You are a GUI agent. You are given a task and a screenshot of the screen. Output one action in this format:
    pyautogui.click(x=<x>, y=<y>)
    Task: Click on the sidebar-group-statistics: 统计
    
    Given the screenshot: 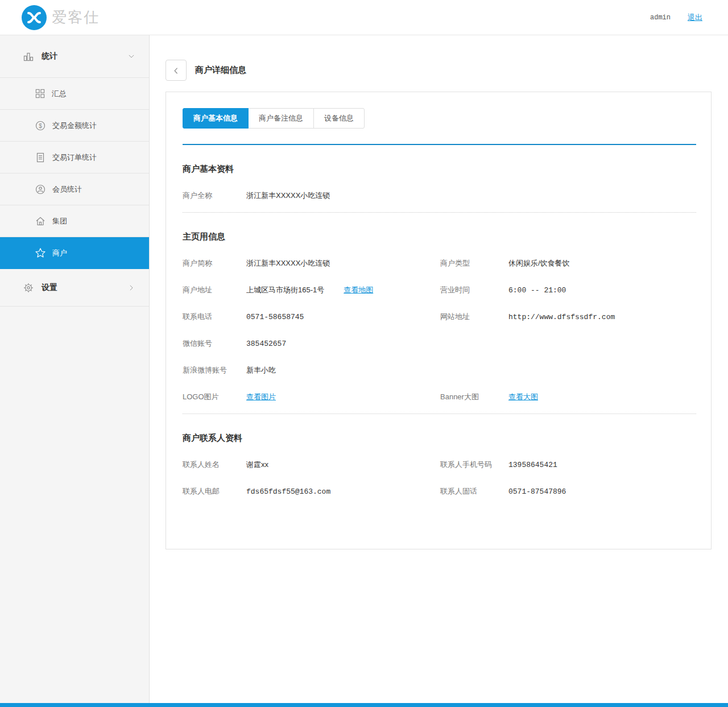 What is the action you would take?
    pyautogui.click(x=75, y=57)
    